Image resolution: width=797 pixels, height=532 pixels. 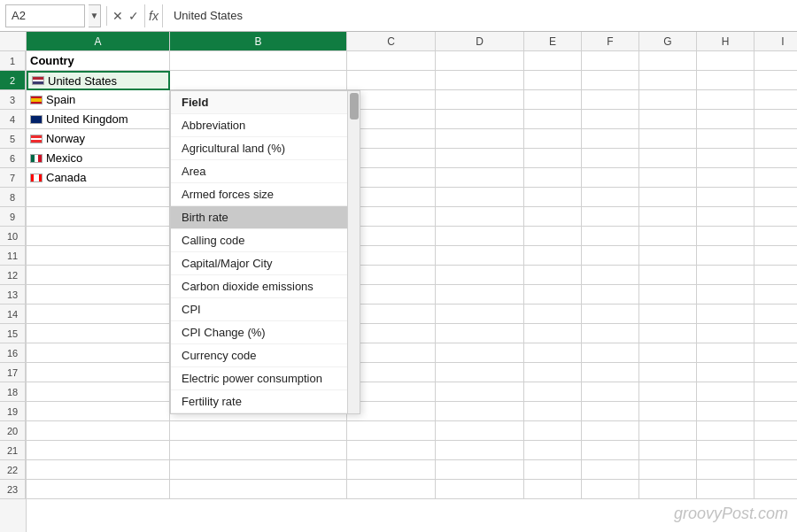 What do you see at coordinates (611, 178) in the screenshot?
I see `cell-f7` at bounding box center [611, 178].